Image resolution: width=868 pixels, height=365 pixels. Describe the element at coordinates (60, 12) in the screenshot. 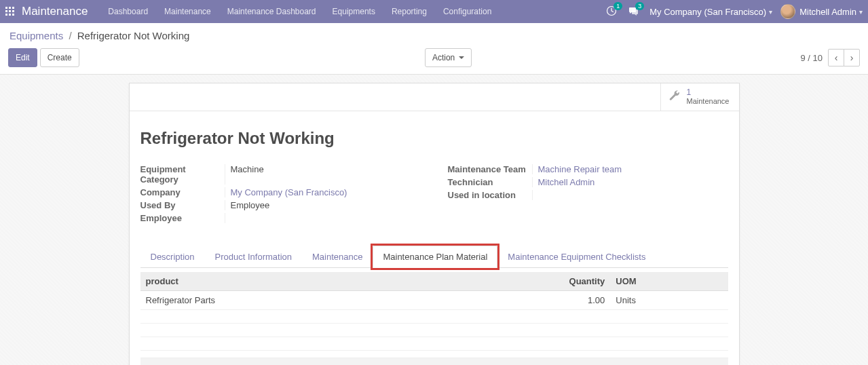

I see `app-brand: Maintenance` at that location.